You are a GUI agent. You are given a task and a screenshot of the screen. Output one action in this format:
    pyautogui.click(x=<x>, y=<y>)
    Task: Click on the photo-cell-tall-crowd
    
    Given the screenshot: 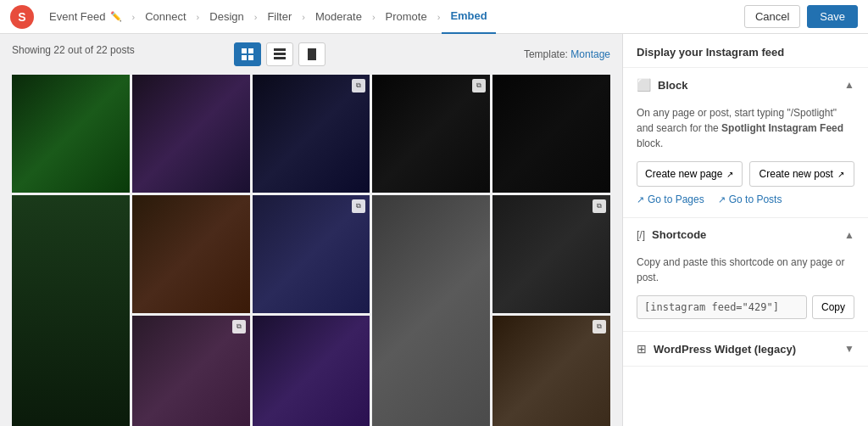 What is the action you would take?
    pyautogui.click(x=431, y=311)
    